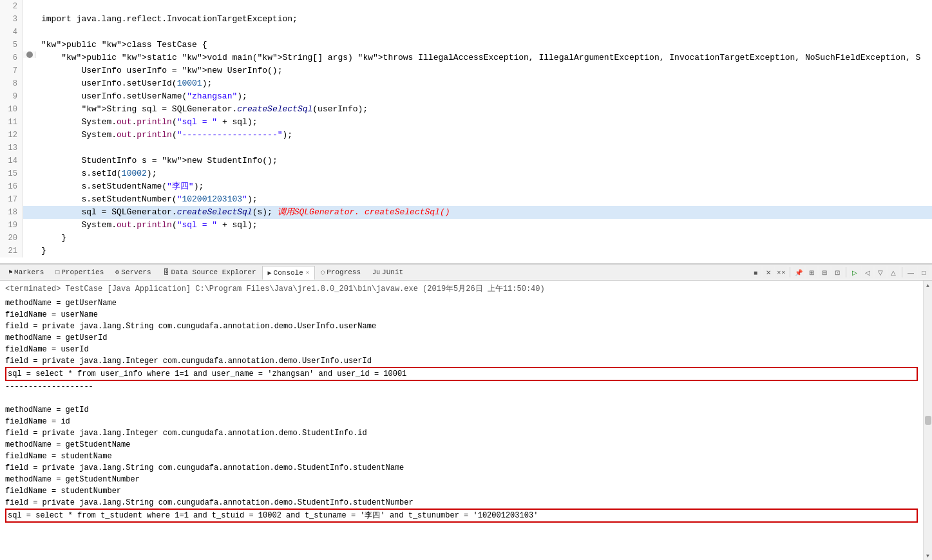  I want to click on tab-progress-label: Progress, so click(344, 272).